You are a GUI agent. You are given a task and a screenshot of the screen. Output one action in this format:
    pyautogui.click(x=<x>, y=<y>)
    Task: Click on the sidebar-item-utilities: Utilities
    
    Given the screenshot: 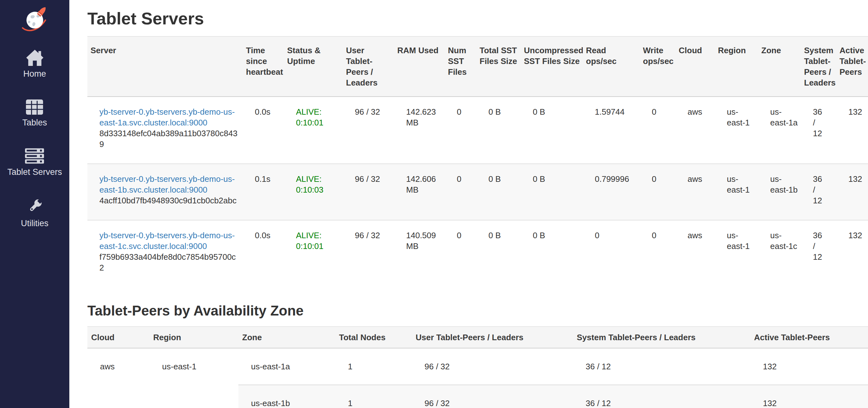 What is the action you would take?
    pyautogui.click(x=35, y=213)
    